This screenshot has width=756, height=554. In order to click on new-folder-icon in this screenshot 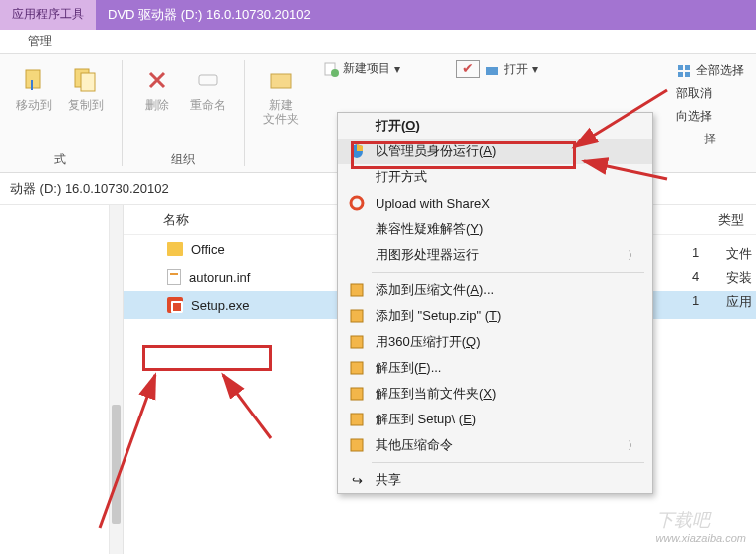, I will do `click(281, 80)`.